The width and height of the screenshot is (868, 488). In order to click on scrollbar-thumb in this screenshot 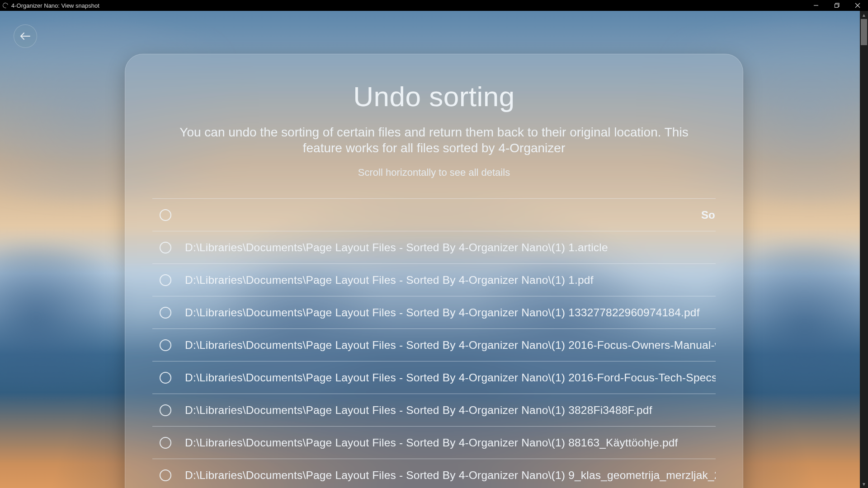, I will do `click(864, 32)`.